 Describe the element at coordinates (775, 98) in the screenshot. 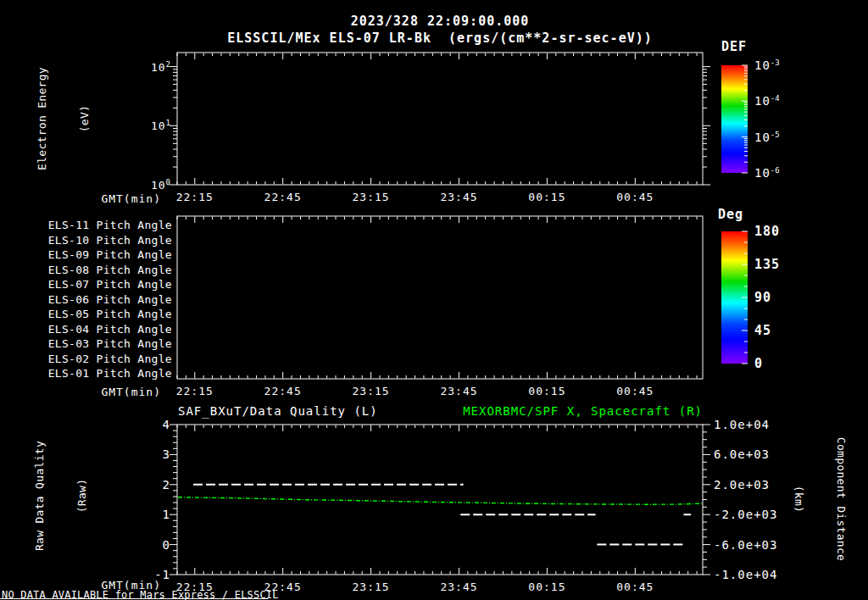

I see `power-exponent: -4` at that location.